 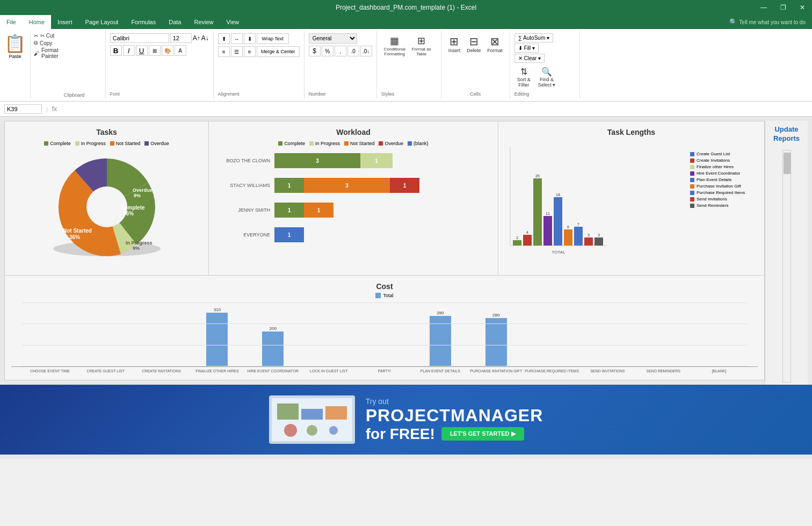 What do you see at coordinates (401, 434) in the screenshot?
I see `banner-free-text: for FREE!` at bounding box center [401, 434].